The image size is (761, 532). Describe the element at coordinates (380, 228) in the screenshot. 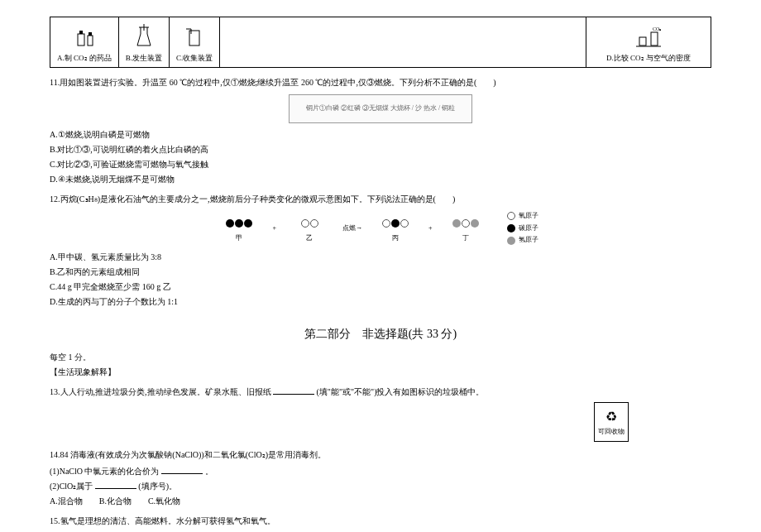

I see `q12-diagram: 甲 + 乙 点燃→ 丙 + 丁 氧原子 碳原子 氢原子` at that location.